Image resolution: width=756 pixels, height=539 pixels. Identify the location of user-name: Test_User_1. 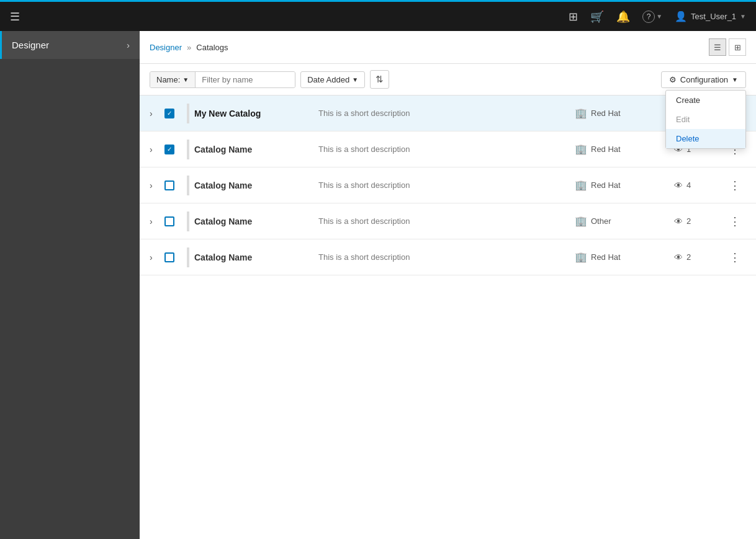
(714, 16).